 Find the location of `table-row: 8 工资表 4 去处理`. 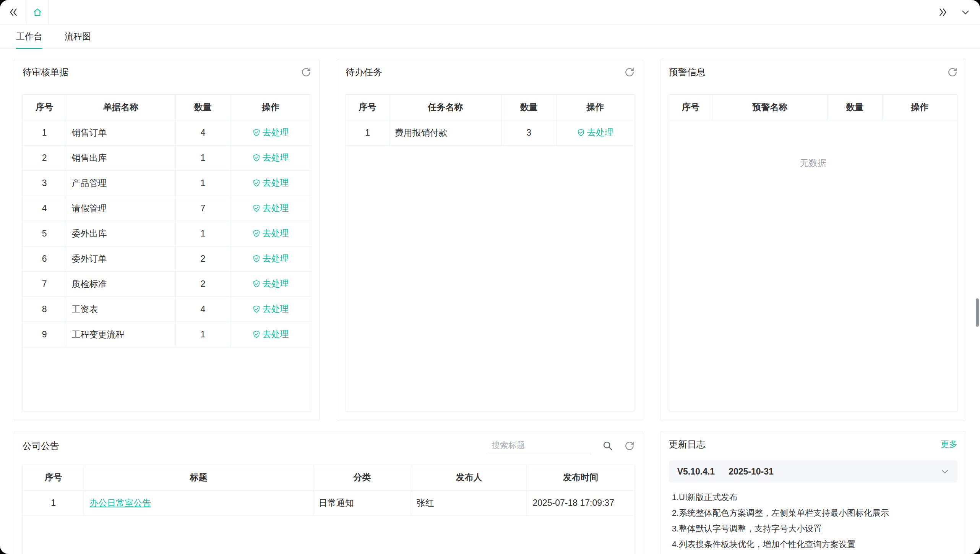

table-row: 8 工资表 4 去处理 is located at coordinates (167, 309).